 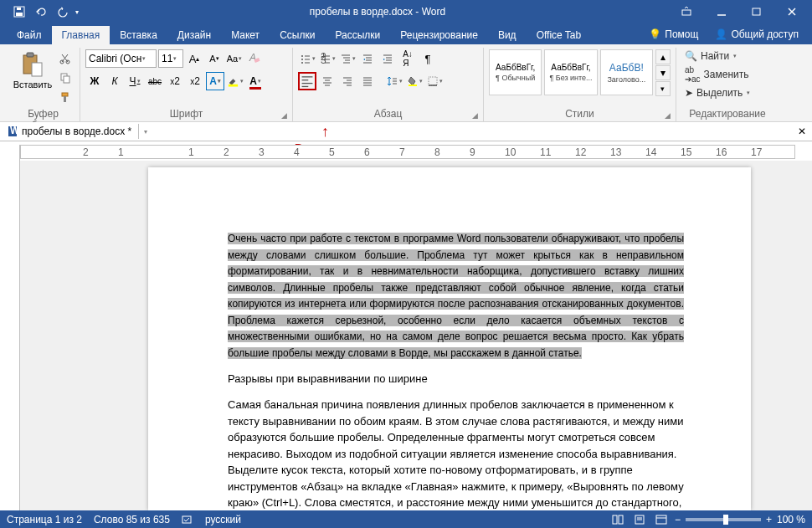 I want to click on style-normal: АаБбВвГг,¶ Обычный, so click(x=516, y=72).